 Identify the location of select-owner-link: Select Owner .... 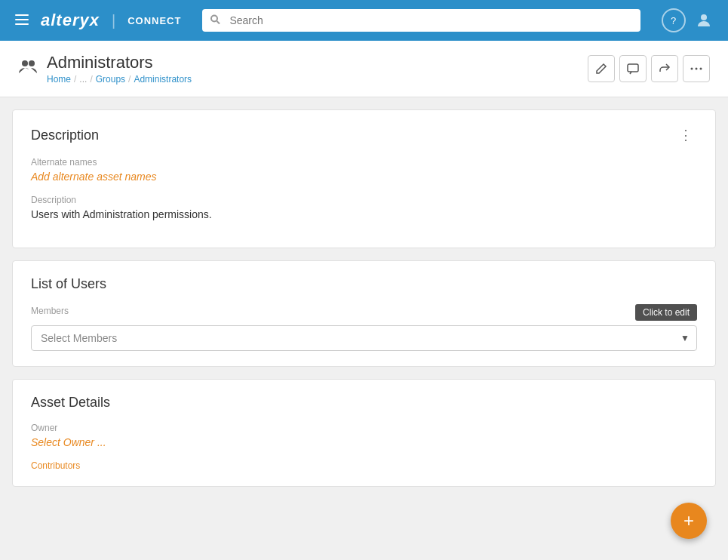
(69, 442).